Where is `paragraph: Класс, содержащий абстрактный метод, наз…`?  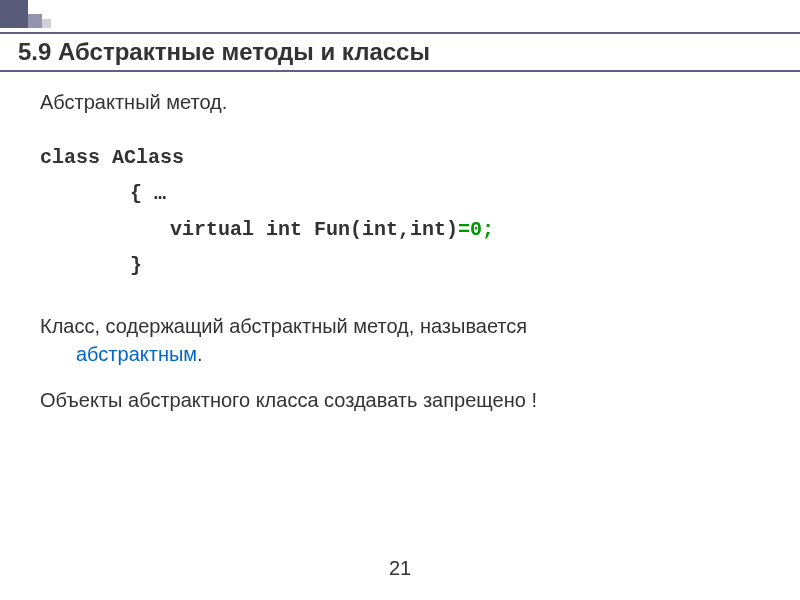 paragraph: Класс, содержащий абстрактный метод, наз… is located at coordinates (400, 340).